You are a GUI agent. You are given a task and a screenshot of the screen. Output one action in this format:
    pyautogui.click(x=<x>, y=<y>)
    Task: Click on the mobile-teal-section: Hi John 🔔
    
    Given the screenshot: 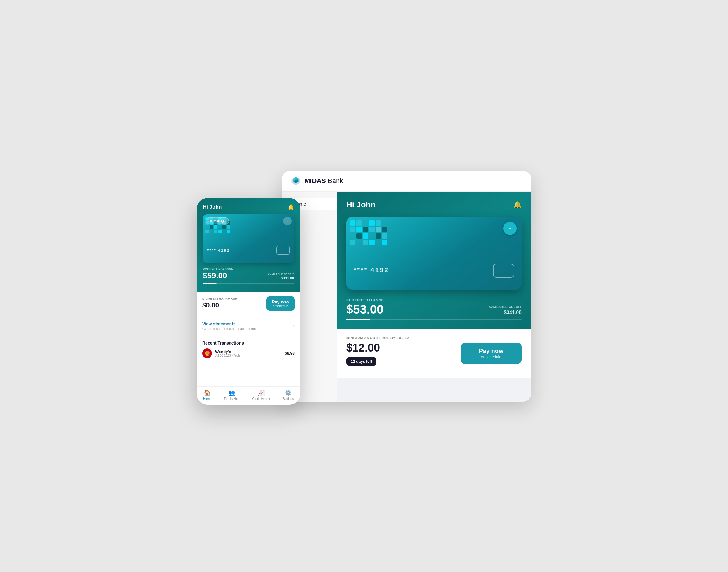 What is the action you would take?
    pyautogui.click(x=248, y=245)
    